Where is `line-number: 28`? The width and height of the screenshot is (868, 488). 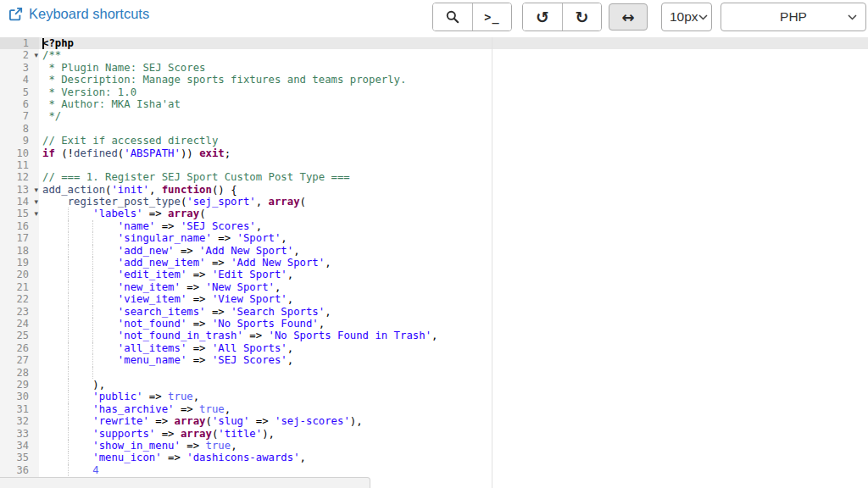 line-number: 28 is located at coordinates (19, 373).